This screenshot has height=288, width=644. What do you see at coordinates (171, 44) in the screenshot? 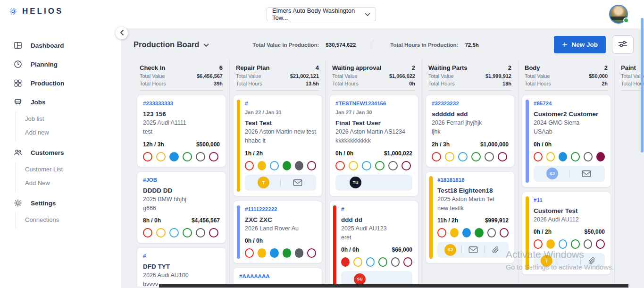
I see `board-title-dropdown: Production Board` at bounding box center [171, 44].